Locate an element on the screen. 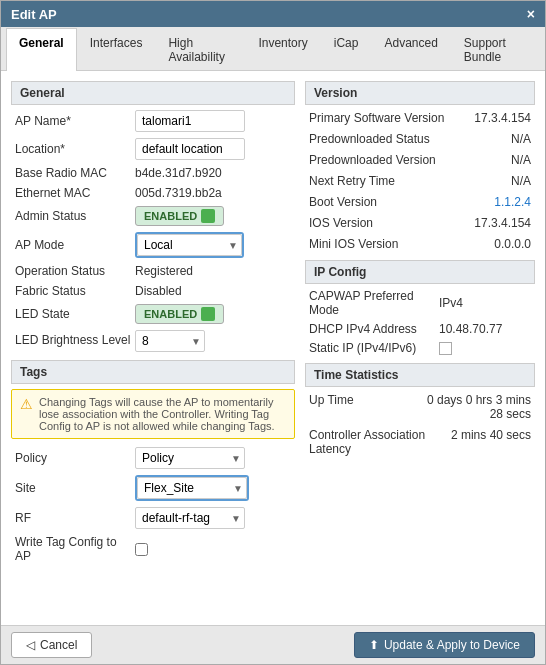  admin-status-badge: ENABLED is located at coordinates (180, 216).